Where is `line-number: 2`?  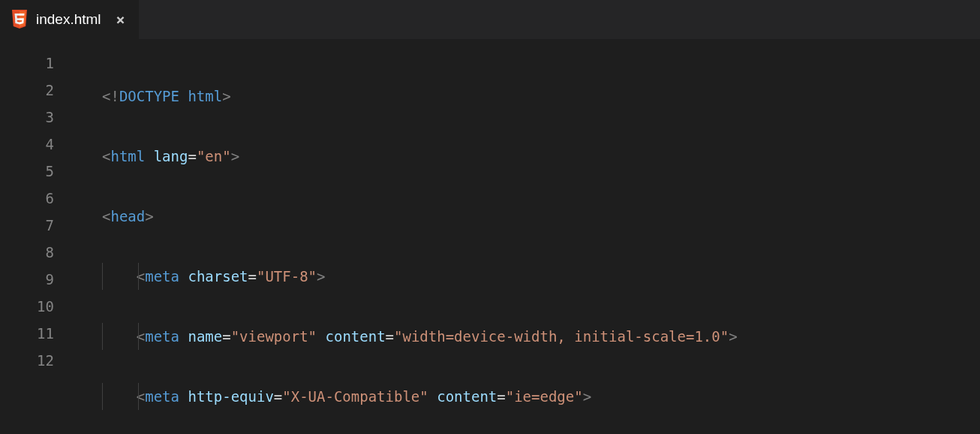
line-number: 2 is located at coordinates (38, 90).